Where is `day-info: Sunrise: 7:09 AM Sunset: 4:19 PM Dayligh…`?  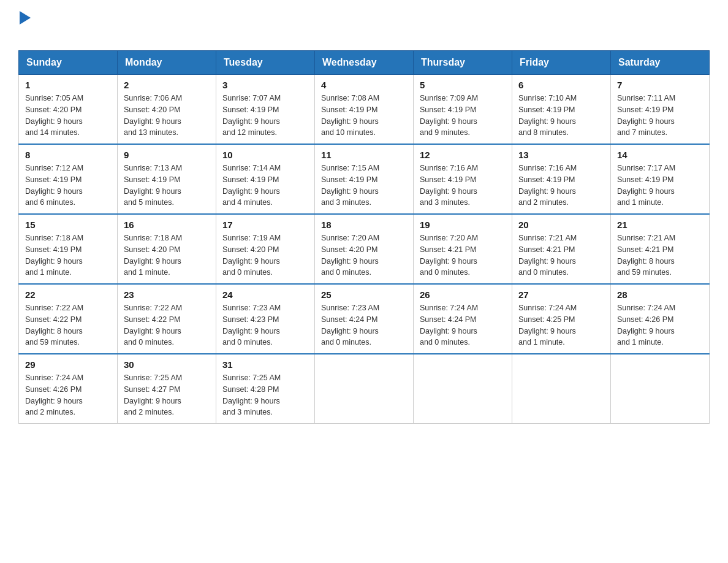 day-info: Sunrise: 7:09 AM Sunset: 4:19 PM Dayligh… is located at coordinates (463, 115).